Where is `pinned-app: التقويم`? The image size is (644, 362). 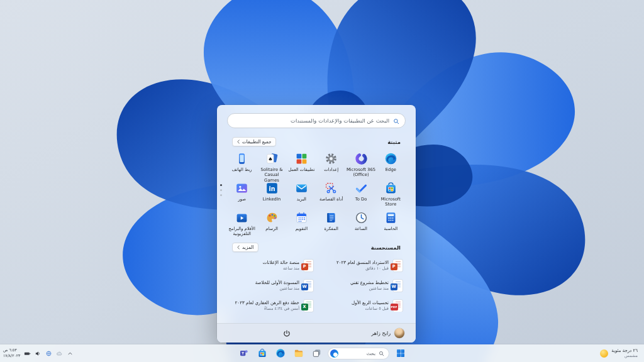
pinned-app: التقويم is located at coordinates (302, 224).